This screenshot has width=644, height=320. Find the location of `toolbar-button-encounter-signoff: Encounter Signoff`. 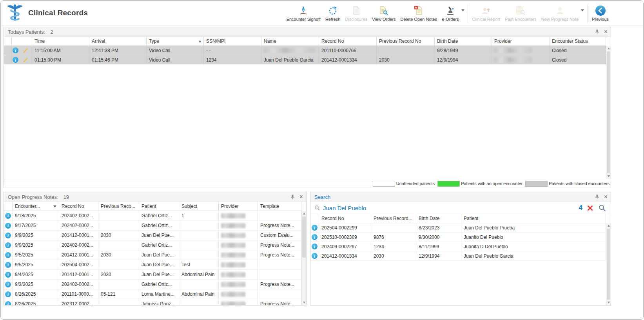

toolbar-button-encounter-signoff: Encounter Signoff is located at coordinates (303, 13).